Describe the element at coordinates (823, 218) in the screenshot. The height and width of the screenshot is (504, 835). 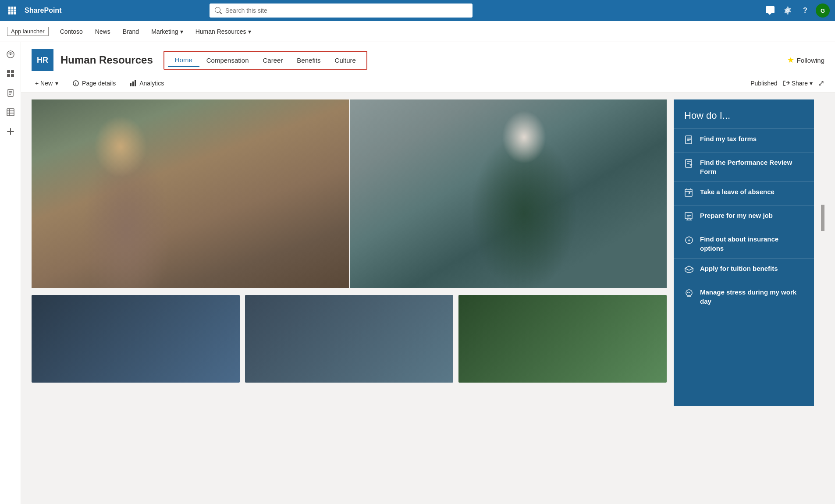
I see `scrollbar-thumb` at that location.